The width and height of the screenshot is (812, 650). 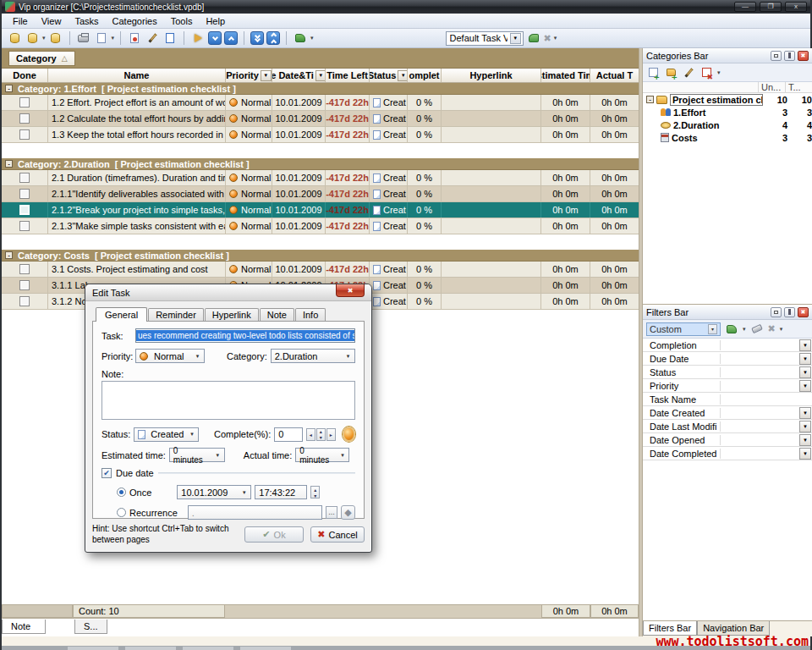 I want to click on table-row: 1.3 Keep the total effort hours recorded…, so click(x=320, y=135).